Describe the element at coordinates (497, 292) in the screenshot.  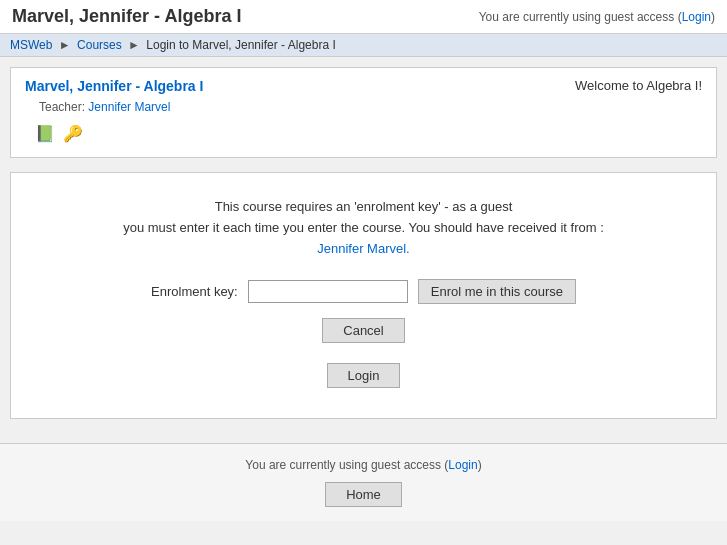
I see `enrol-me-button: Enrol me in this course` at that location.